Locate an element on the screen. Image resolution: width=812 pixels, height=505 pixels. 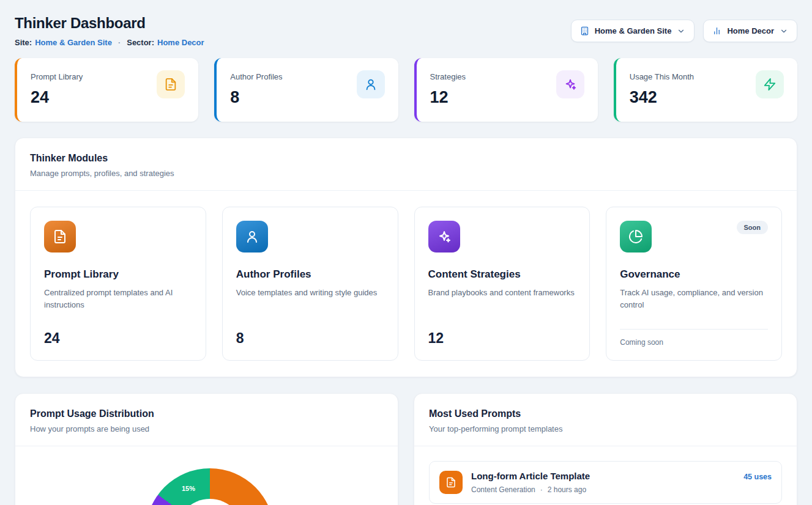
module-description: Centralized prompt templates and AI inst… is located at coordinates (118, 299).